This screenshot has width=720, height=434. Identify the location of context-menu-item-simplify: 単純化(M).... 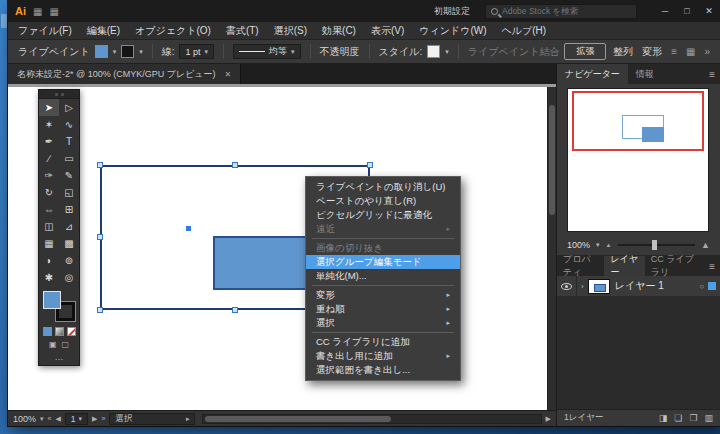
(383, 276).